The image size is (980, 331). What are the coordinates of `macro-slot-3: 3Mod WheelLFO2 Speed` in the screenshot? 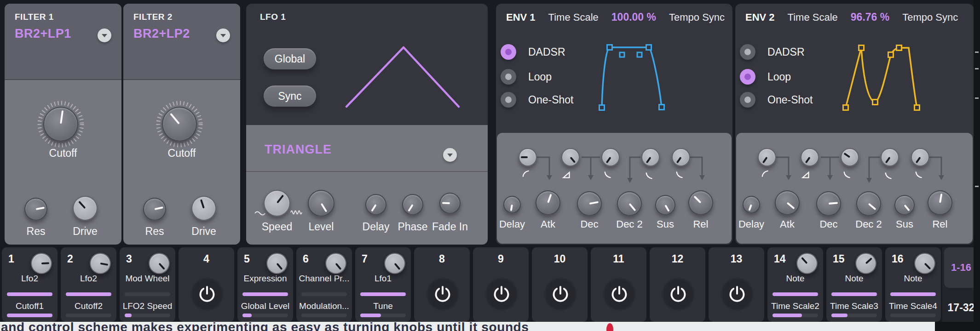 It's located at (147, 285).